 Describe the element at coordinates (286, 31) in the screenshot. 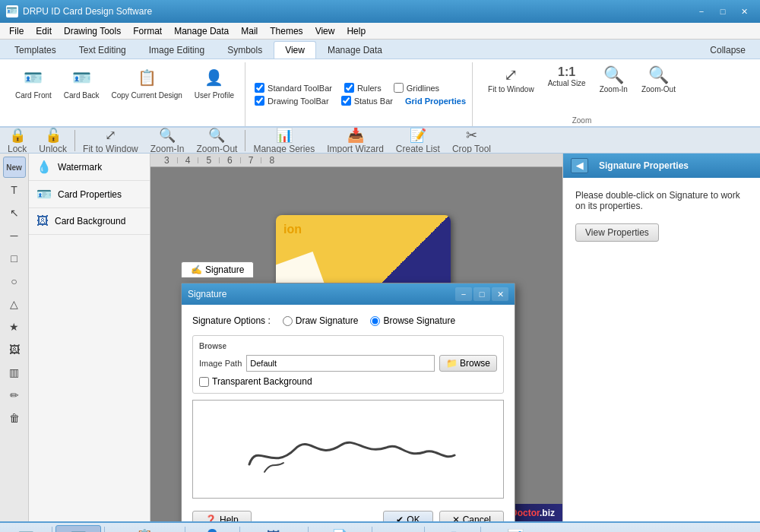

I see `menu-themes: Themes` at that location.